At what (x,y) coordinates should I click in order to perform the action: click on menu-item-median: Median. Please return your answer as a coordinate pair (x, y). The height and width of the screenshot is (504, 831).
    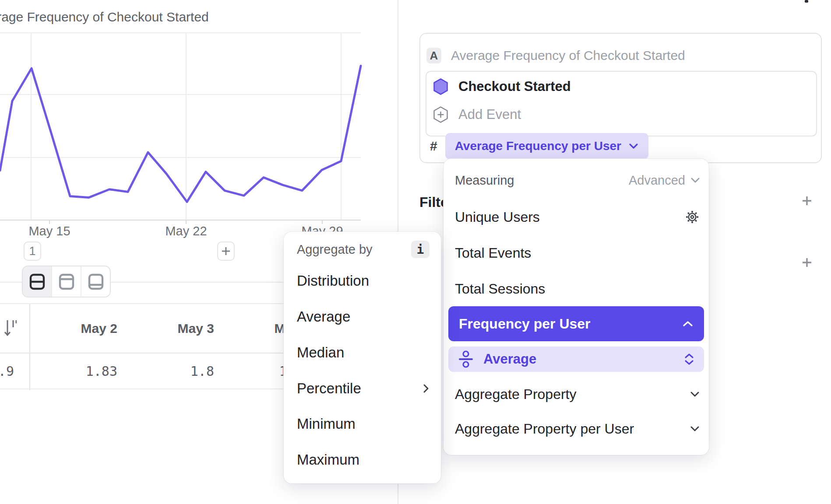
    Looking at the image, I should click on (363, 353).